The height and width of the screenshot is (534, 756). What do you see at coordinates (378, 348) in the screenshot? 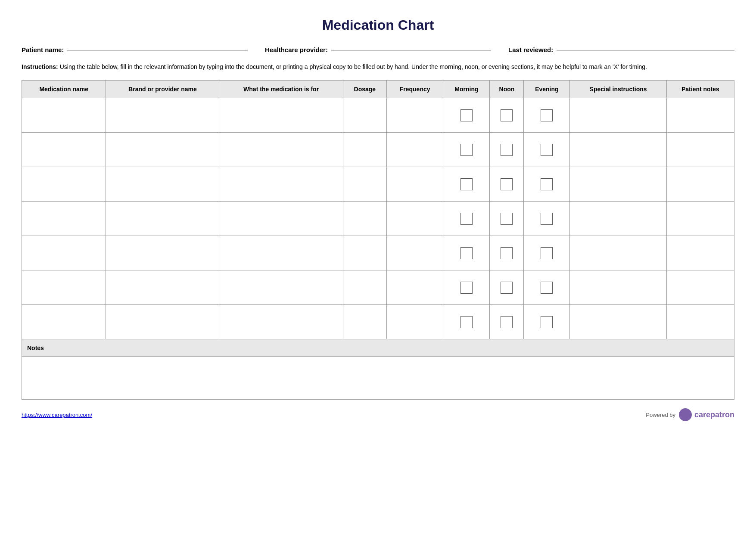
I see `notes-label: Notes` at bounding box center [378, 348].